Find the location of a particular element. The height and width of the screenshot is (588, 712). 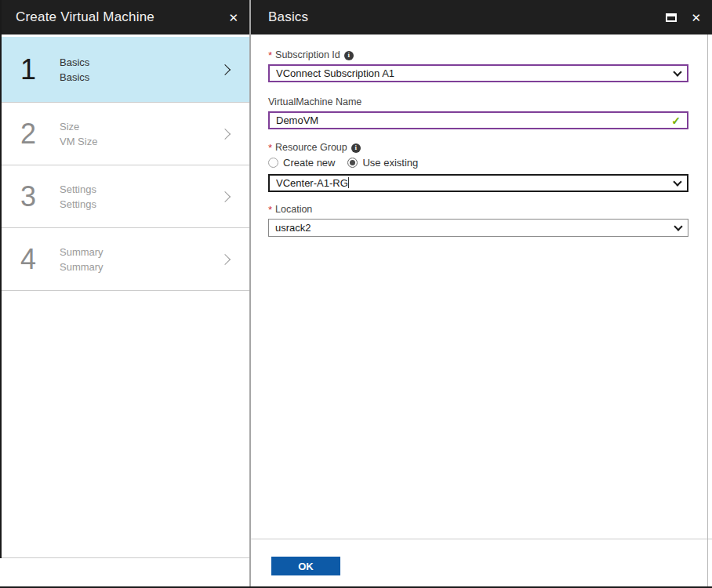

step-title: Basics is located at coordinates (140, 63).